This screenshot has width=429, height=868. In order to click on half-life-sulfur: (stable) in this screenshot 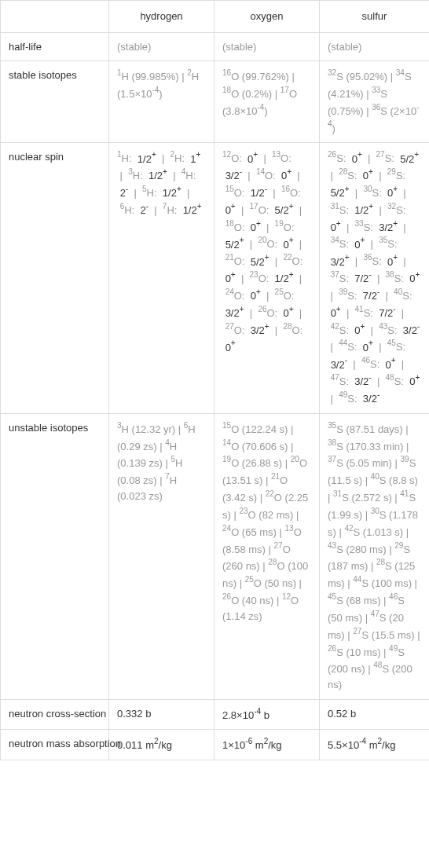, I will do `click(375, 47)`.